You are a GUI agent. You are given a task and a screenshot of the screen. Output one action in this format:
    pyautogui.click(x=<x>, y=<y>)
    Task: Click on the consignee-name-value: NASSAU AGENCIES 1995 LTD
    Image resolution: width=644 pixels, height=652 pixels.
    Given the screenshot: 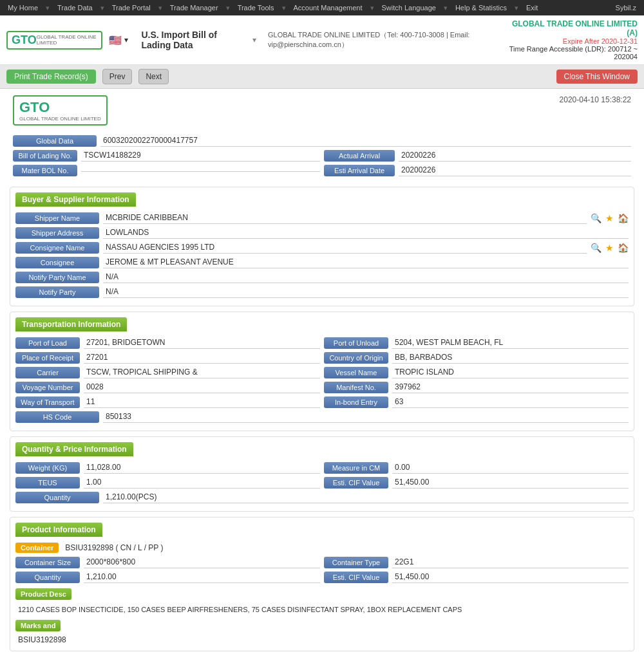 What is the action you would take?
    pyautogui.click(x=345, y=247)
    